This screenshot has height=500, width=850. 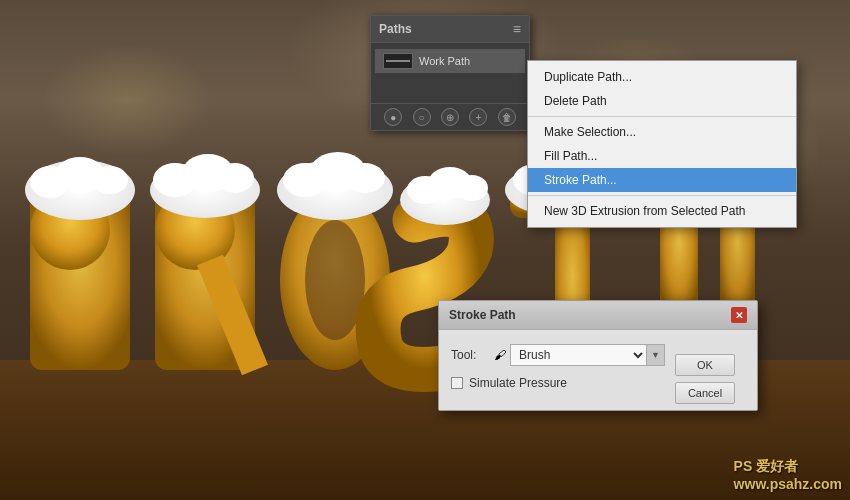 I want to click on paths-panel-title: Paths, so click(x=396, y=29).